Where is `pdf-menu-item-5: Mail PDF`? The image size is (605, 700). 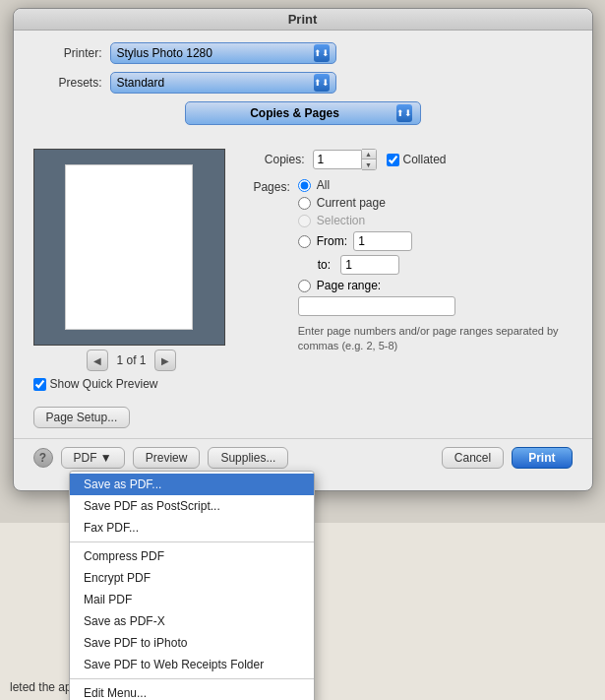 pdf-menu-item-5: Mail PDF is located at coordinates (192, 600).